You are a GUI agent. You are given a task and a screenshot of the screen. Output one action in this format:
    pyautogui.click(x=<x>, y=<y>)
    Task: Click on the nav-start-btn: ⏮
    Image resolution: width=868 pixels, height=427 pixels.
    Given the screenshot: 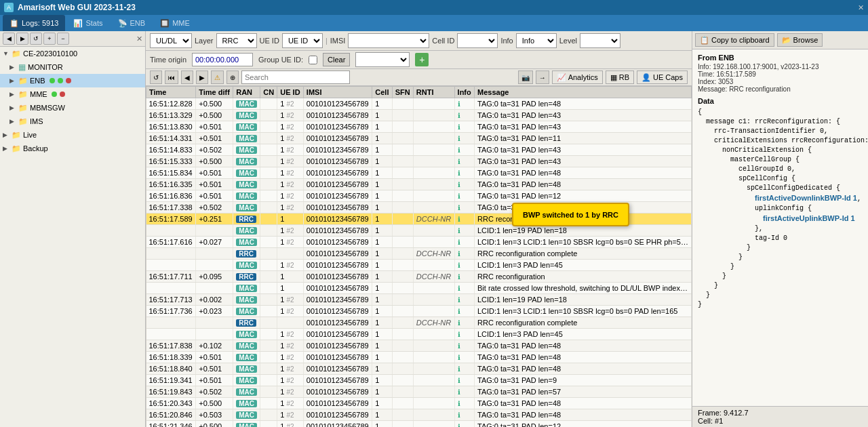 What is the action you would take?
    pyautogui.click(x=172, y=77)
    